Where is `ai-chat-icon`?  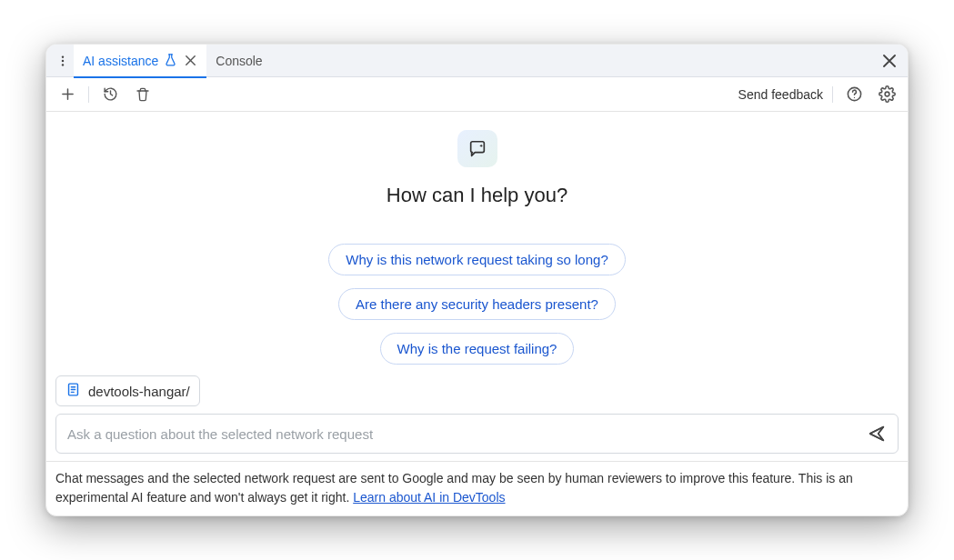 ai-chat-icon is located at coordinates (477, 149).